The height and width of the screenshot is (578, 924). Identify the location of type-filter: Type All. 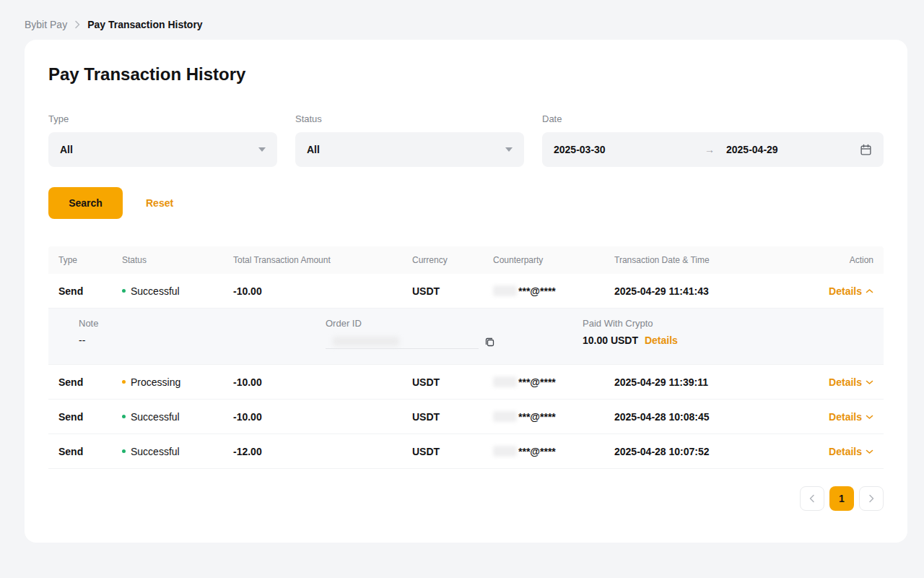
(163, 140).